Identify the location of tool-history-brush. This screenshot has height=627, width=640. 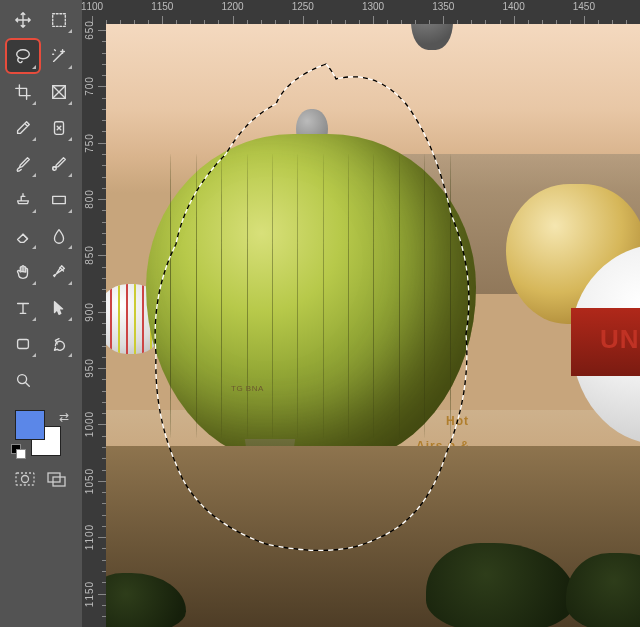
(59, 164).